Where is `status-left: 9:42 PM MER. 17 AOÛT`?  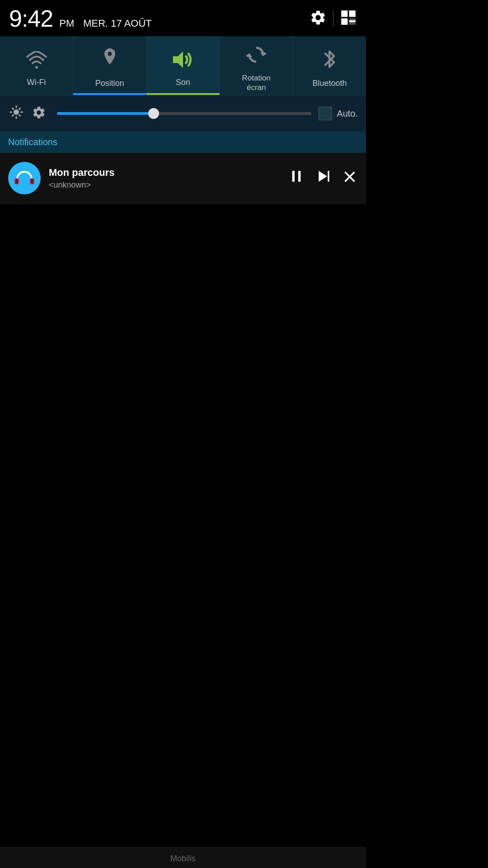
status-left: 9:42 PM MER. 17 AOÛT is located at coordinates (80, 19).